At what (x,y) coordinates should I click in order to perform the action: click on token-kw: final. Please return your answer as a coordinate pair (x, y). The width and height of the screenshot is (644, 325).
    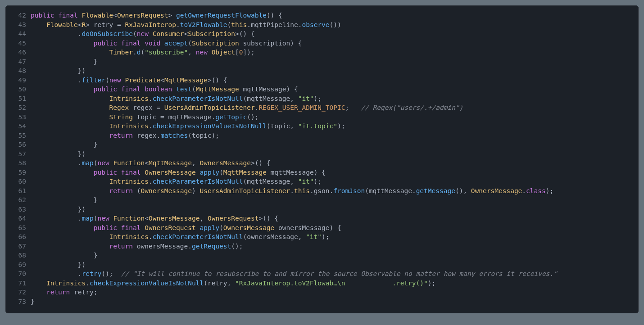
    Looking at the image, I should click on (131, 228).